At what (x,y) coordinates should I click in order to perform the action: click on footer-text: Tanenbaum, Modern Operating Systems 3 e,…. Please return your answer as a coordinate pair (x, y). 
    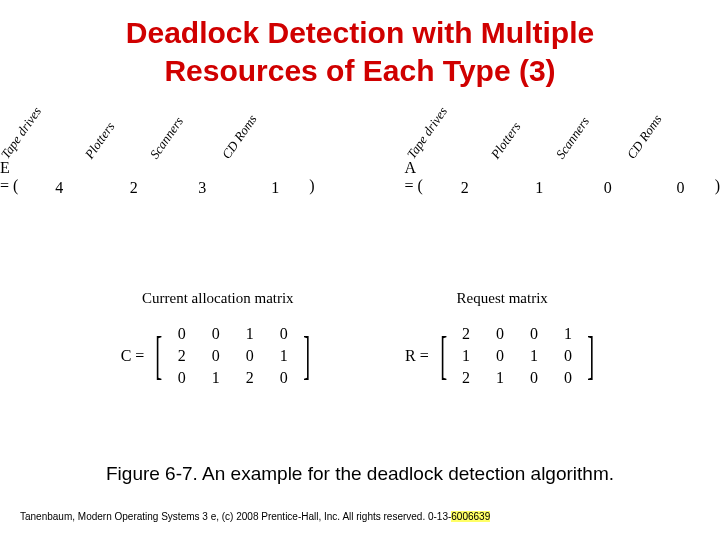
    Looking at the image, I should click on (236, 516).